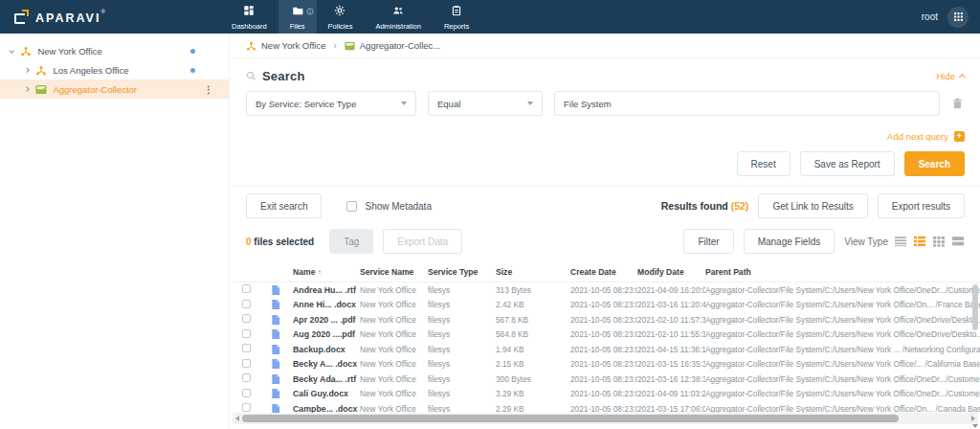  What do you see at coordinates (973, 418) in the screenshot?
I see `scroll-right-arrow-icon` at bounding box center [973, 418].